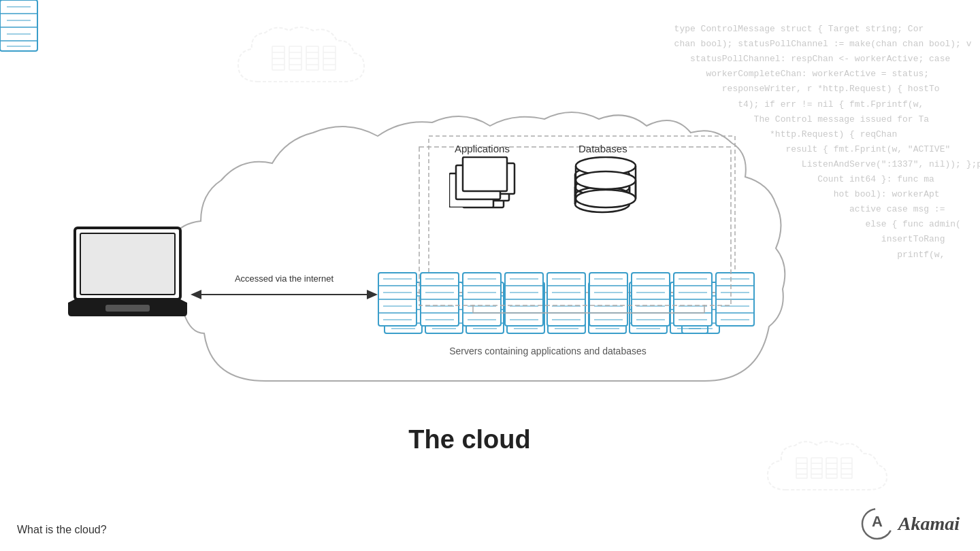 Image resolution: width=980 pixels, height=551 pixels. I want to click on akamai-symbol: A, so click(877, 524).